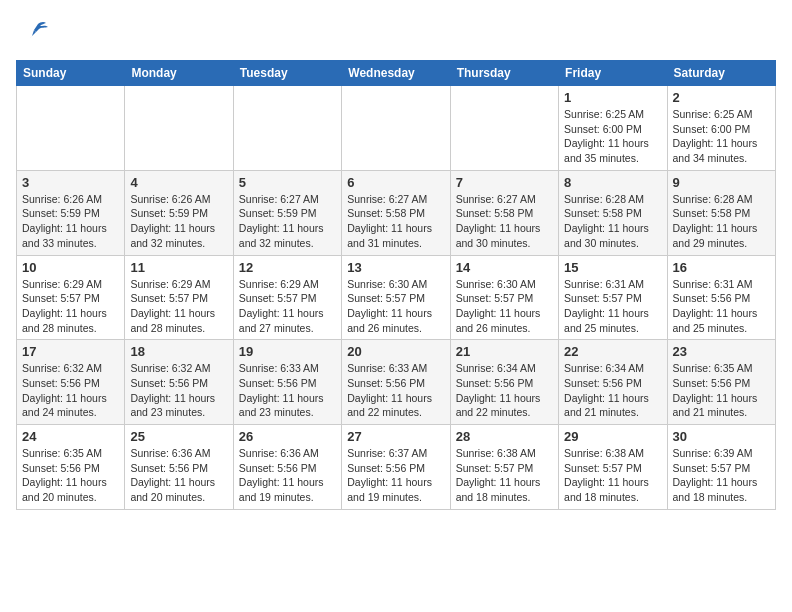 The height and width of the screenshot is (612, 792). I want to click on calendar-day-header: Sunday, so click(71, 74).